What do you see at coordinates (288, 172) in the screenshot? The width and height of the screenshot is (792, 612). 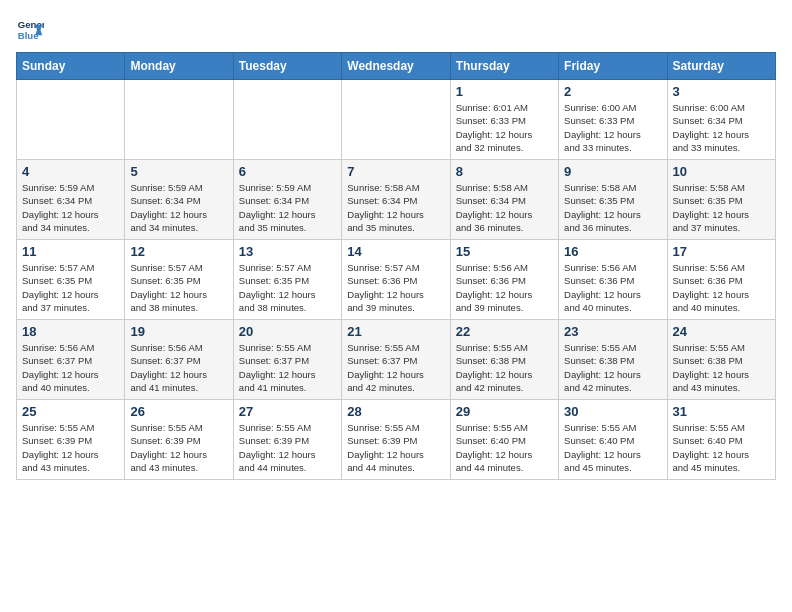 I see `day-number: 6` at bounding box center [288, 172].